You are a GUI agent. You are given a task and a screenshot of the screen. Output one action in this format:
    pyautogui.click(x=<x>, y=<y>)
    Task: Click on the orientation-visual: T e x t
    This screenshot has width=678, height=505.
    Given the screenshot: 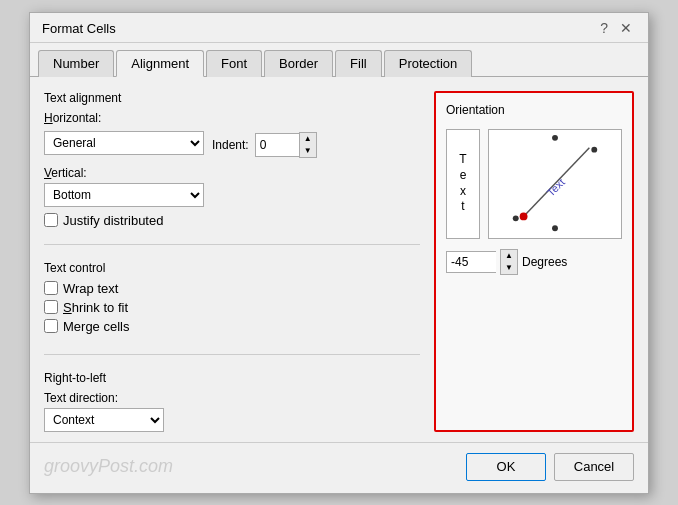 What is the action you would take?
    pyautogui.click(x=534, y=184)
    